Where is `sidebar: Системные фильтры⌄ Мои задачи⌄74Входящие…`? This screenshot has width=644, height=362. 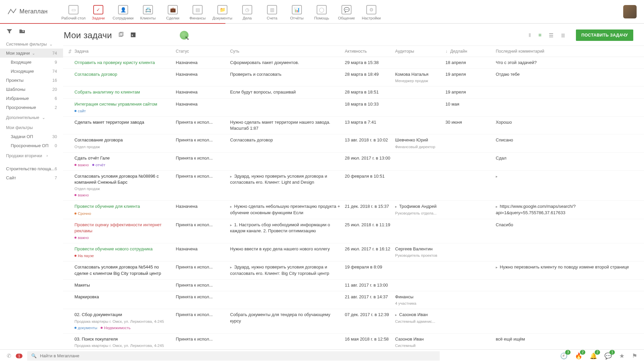 sidebar: Системные фильтры⌄ Мои задачи⌄74Входящие… is located at coordinates (32, 186).